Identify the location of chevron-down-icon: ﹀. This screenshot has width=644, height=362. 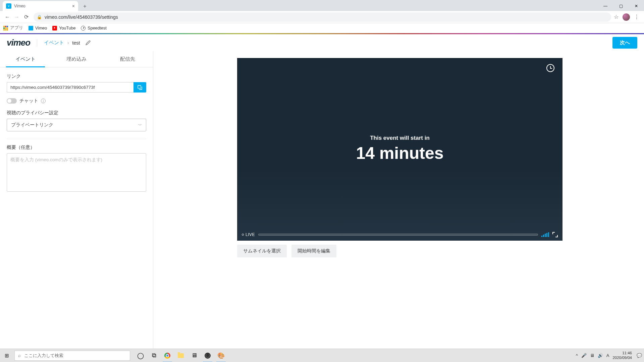
(140, 125).